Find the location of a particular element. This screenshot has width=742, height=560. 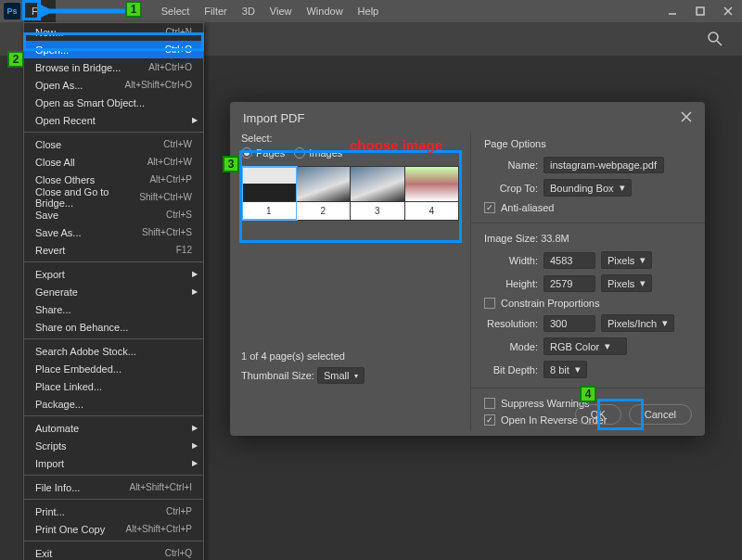

menu-window: Window is located at coordinates (325, 11).